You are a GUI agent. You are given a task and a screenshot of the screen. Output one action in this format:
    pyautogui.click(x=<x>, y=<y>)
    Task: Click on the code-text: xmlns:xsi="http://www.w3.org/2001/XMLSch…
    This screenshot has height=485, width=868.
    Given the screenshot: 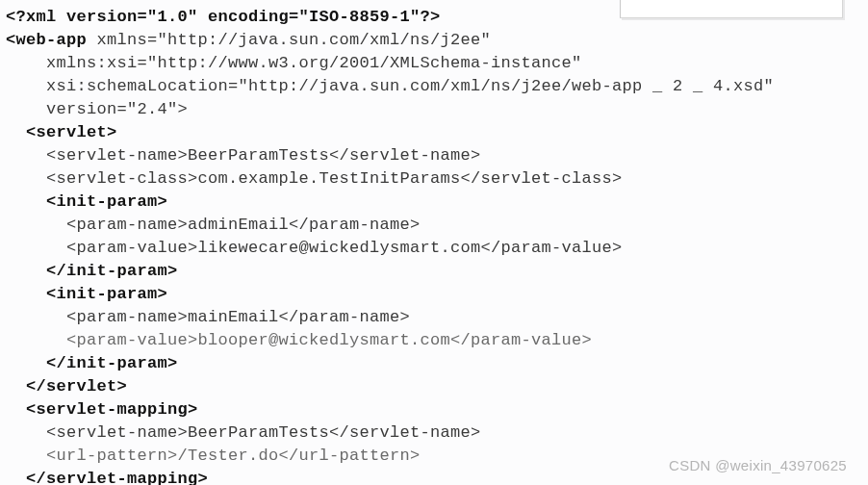 What is the action you would take?
    pyautogui.click(x=294, y=64)
    